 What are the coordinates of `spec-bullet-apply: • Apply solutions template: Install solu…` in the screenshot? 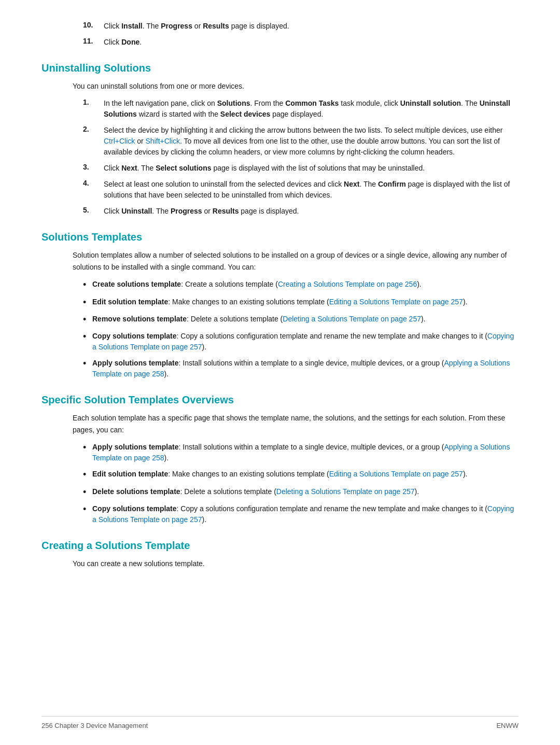 It's located at (301, 453).